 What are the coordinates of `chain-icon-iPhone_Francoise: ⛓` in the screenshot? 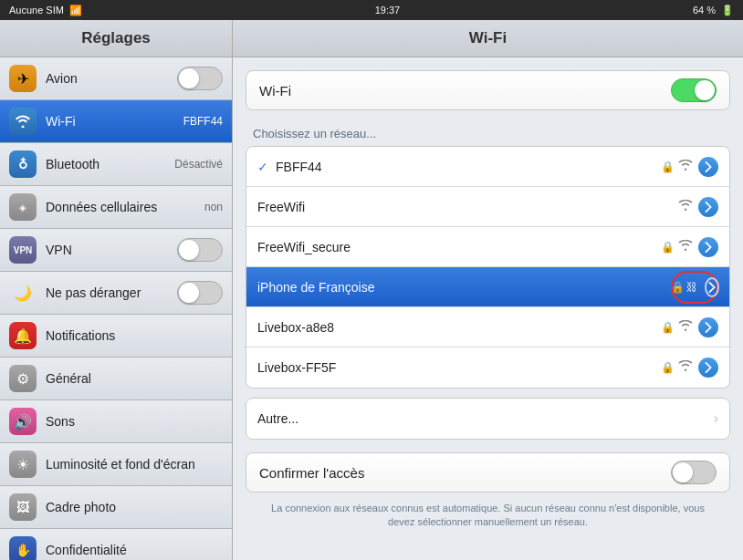 It's located at (692, 287).